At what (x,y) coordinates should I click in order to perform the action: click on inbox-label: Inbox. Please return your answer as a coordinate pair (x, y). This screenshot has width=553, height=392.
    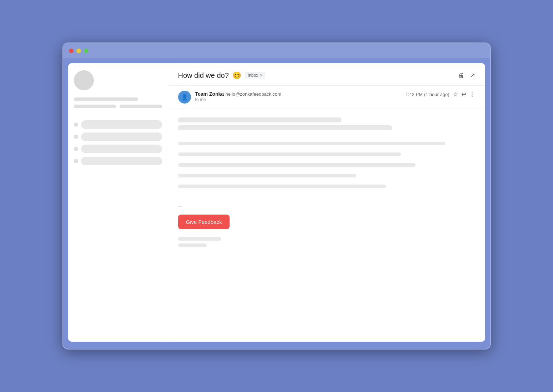
    Looking at the image, I should click on (253, 75).